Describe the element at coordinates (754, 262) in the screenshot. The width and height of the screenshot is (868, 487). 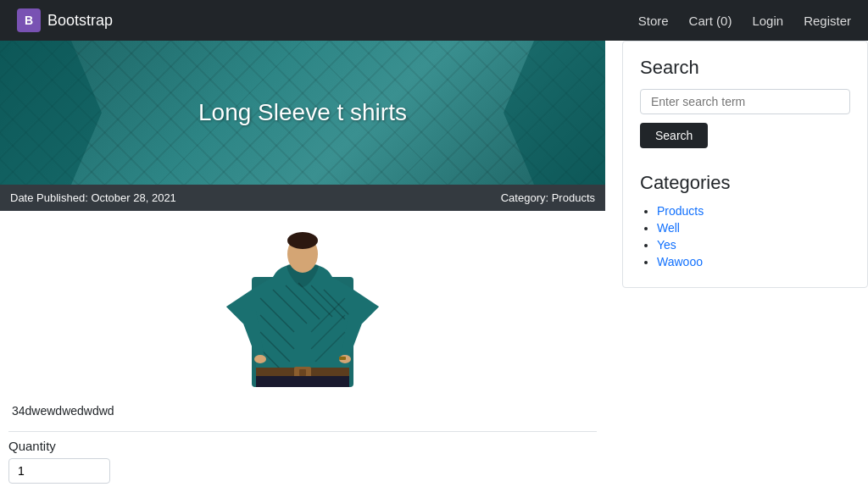
I see `list-item: Wawooo` at that location.